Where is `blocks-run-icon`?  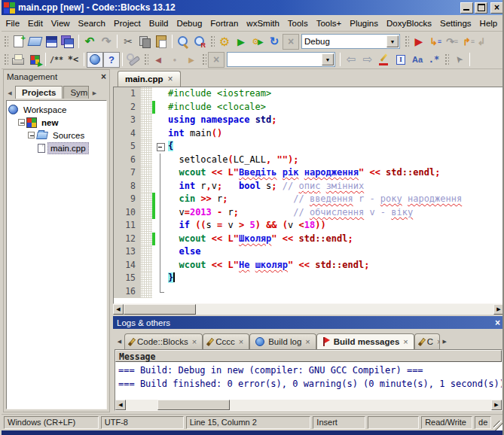
blocks-run-icon is located at coordinates (35, 60).